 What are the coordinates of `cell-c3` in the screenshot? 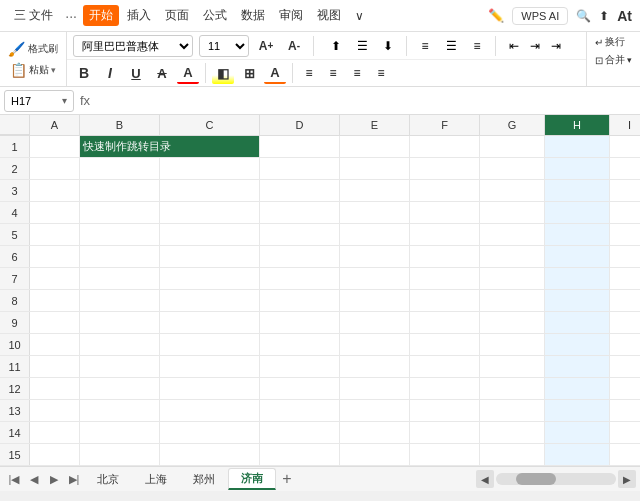 It's located at (210, 190).